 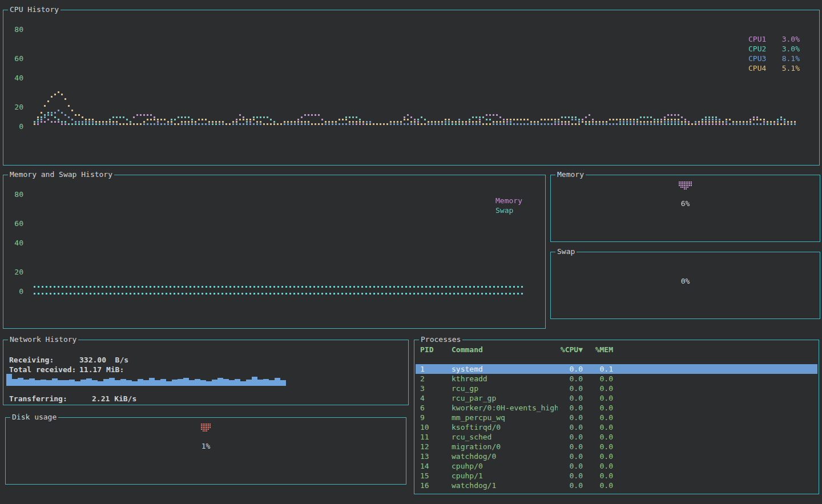 I want to click on process-row: 13watchdog/00.00.0, so click(x=616, y=457).